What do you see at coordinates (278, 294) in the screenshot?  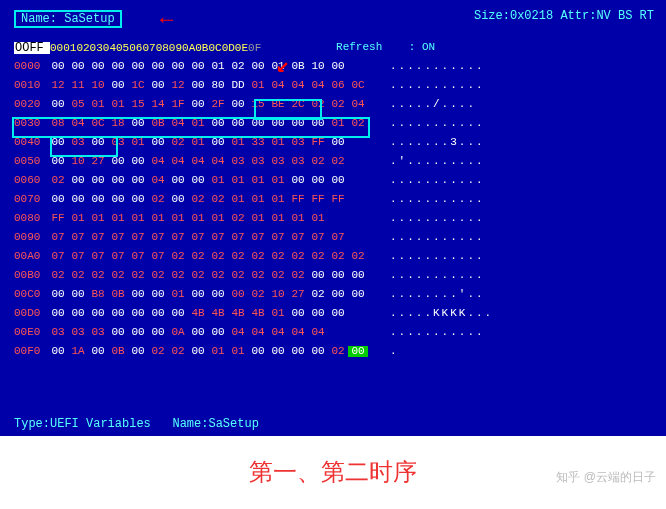 I see `hex-byte: 10` at bounding box center [278, 294].